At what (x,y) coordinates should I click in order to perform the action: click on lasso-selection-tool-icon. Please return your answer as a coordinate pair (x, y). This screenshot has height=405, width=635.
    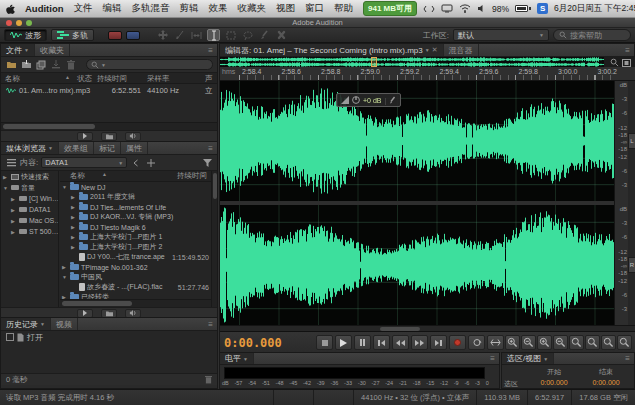
    Looking at the image, I should click on (248, 35).